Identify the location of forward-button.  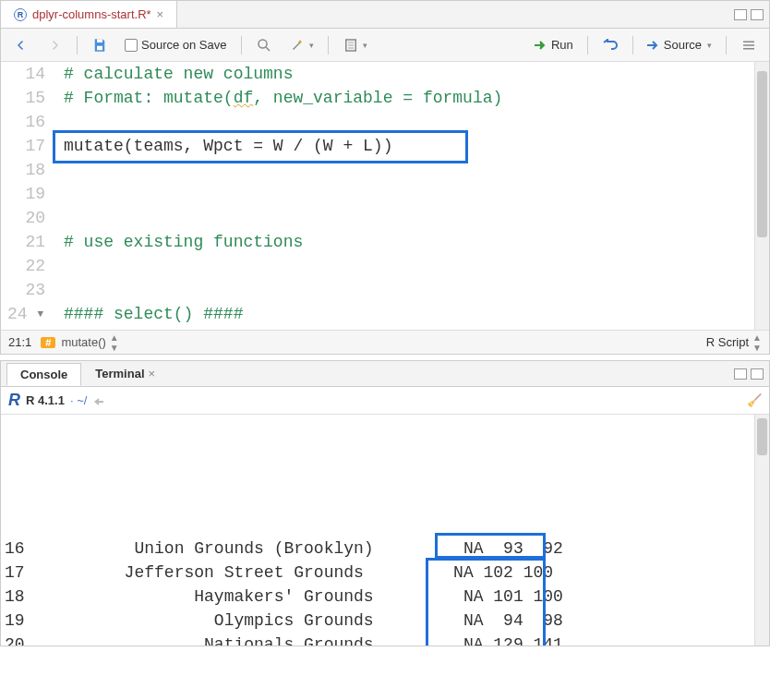
(54, 45).